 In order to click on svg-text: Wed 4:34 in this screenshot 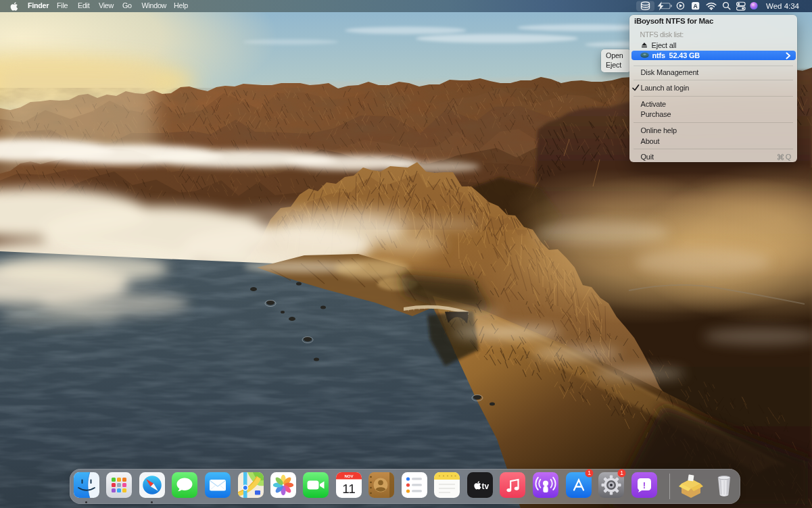, I will do `click(783, 6)`.